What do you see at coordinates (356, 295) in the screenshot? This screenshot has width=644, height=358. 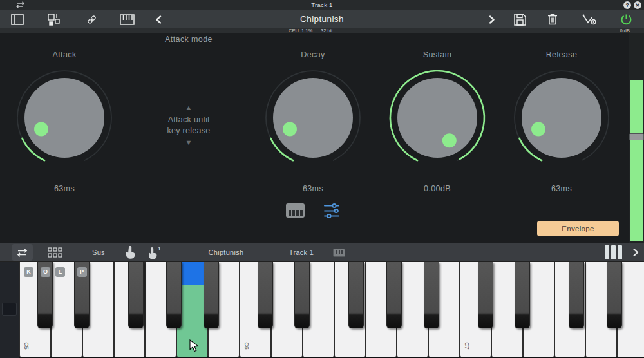 I see `black-key-F#6` at bounding box center [356, 295].